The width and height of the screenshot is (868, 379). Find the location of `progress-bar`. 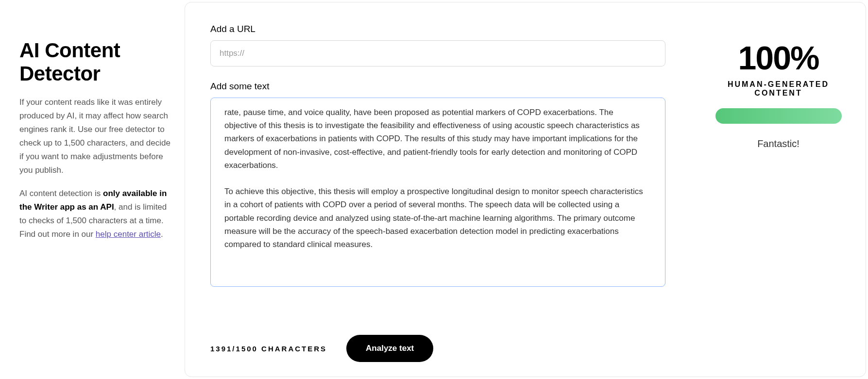

progress-bar is located at coordinates (779, 116).